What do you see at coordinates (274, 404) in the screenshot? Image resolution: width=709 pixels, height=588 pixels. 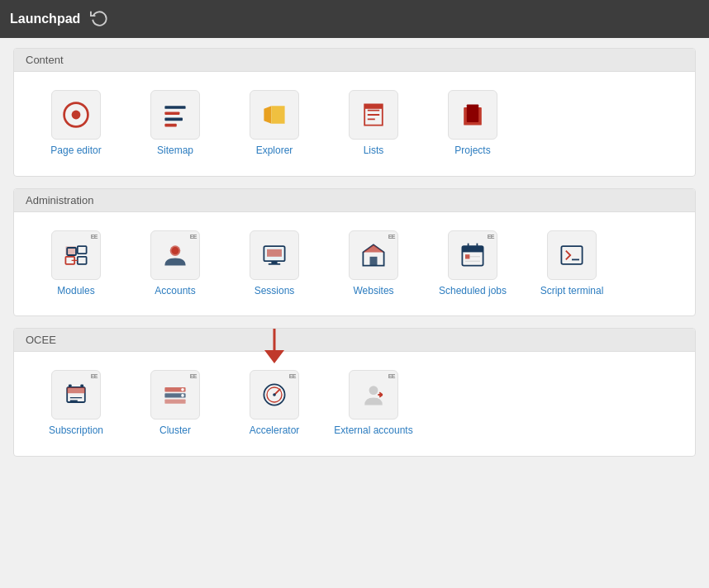 I see `app-accelerator: EE Accelerator` at bounding box center [274, 404].